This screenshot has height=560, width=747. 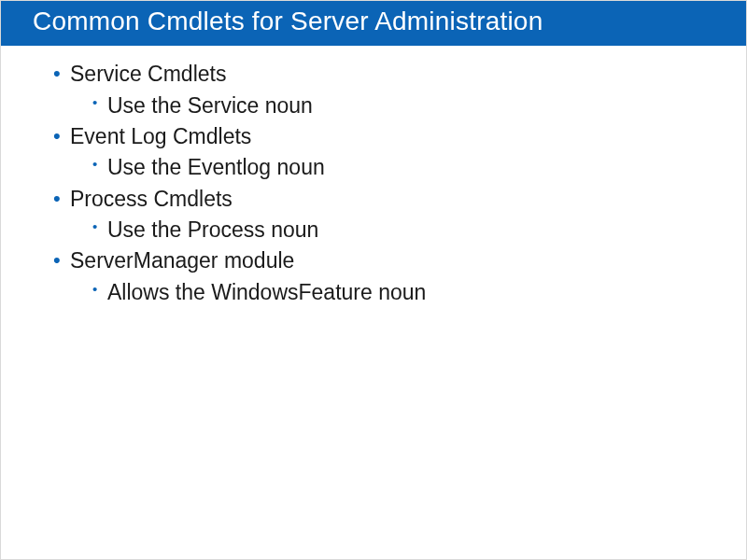 I want to click on list-item-label: Event Log Cmdlets, so click(x=161, y=136).